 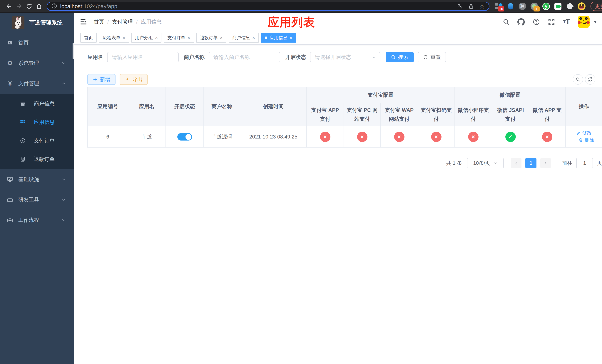 I want to click on sidebar-item-label: 首页, so click(x=23, y=43).